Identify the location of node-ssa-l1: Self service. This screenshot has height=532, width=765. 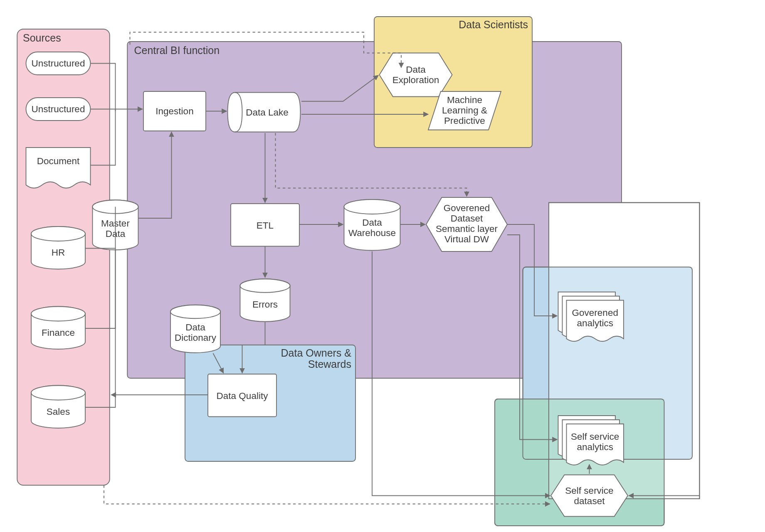
(595, 436).